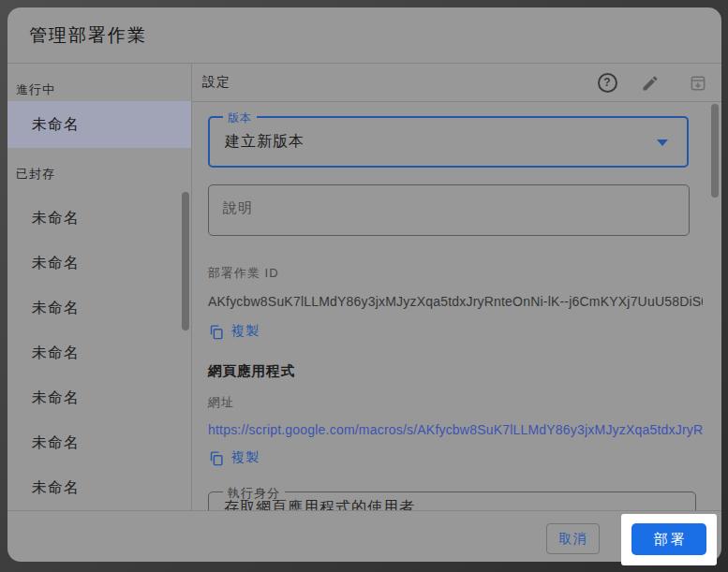 This screenshot has height=572, width=728. What do you see at coordinates (448, 142) in the screenshot?
I see `version-select: 版本 建立新版本` at bounding box center [448, 142].